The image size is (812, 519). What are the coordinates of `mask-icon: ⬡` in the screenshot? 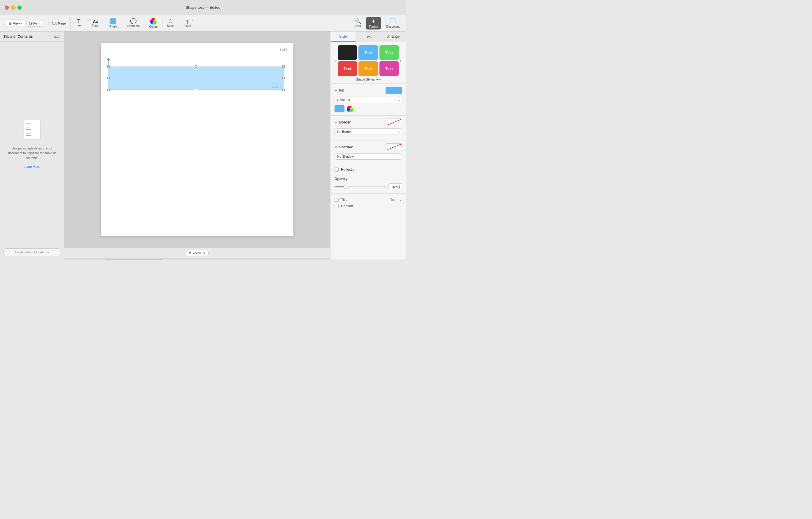 It's located at (171, 21).